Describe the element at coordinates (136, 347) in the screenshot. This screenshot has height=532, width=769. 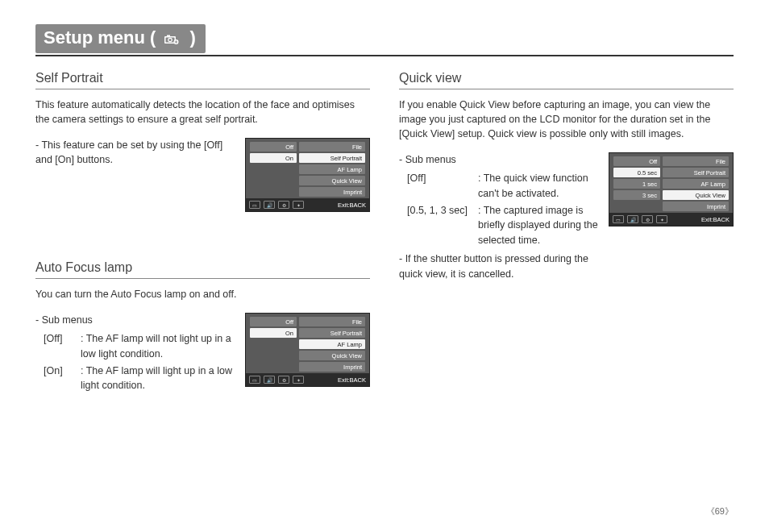
I see `af-def-off: [Off] : The AF lamp will not light up in…` at that location.